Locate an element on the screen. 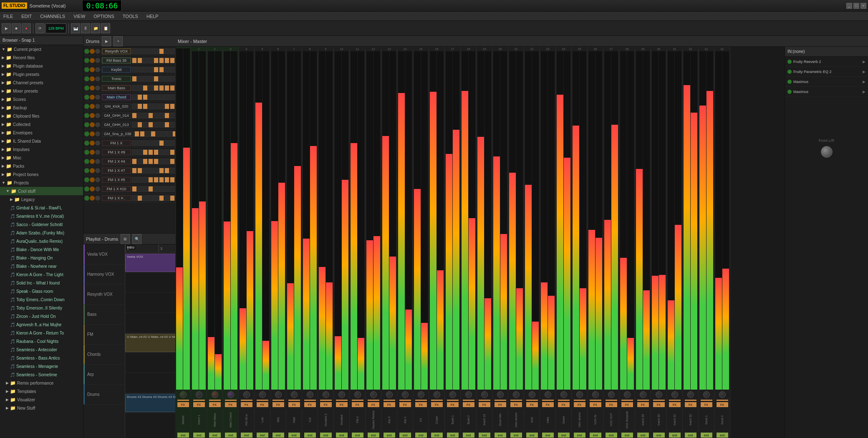  track-name-15: FM 1 X #10 is located at coordinates (116, 189).